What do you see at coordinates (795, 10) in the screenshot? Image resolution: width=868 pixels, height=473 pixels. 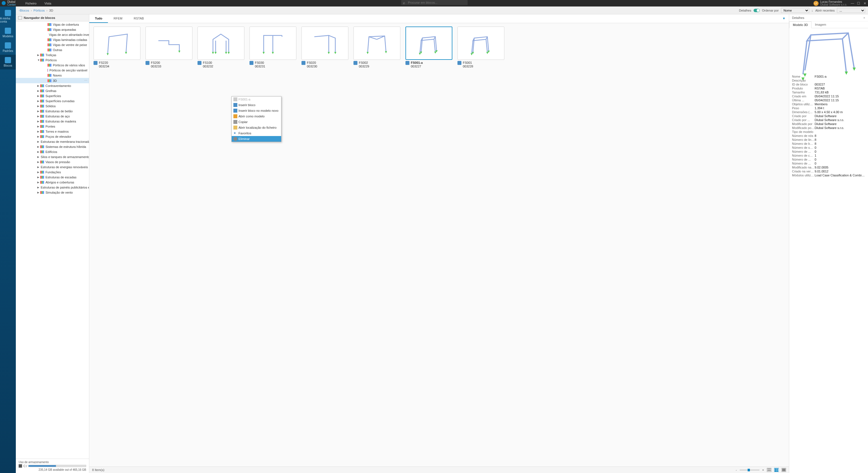 I see `sort-select: Nome` at bounding box center [795, 10].